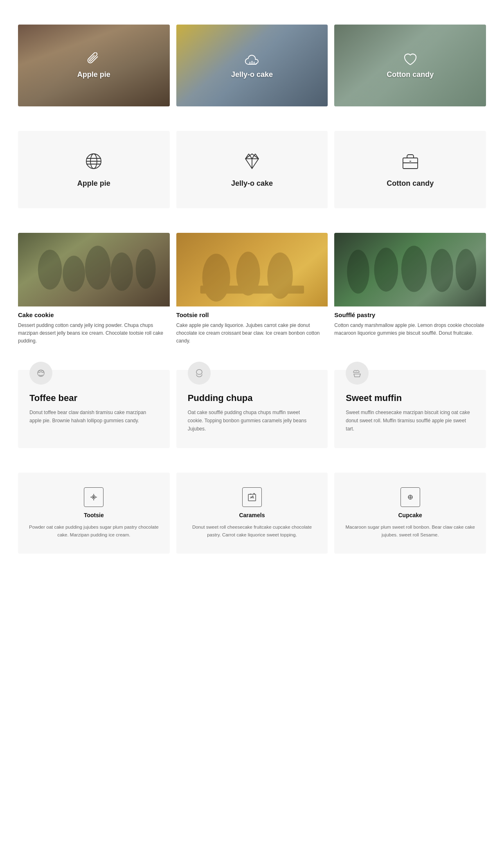 The width and height of the screenshot is (504, 856). What do you see at coordinates (94, 531) in the screenshot?
I see `bottom-tootsie-text: Powder oat cake pudding jujubes sugar pl…` at bounding box center [94, 531].